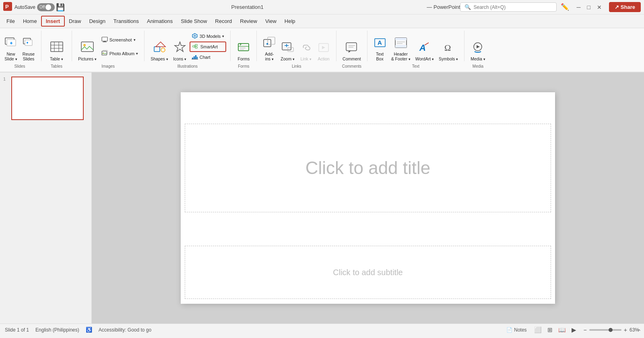 The image size is (644, 338). I want to click on slide-list-item-1: 1, so click(46, 98).